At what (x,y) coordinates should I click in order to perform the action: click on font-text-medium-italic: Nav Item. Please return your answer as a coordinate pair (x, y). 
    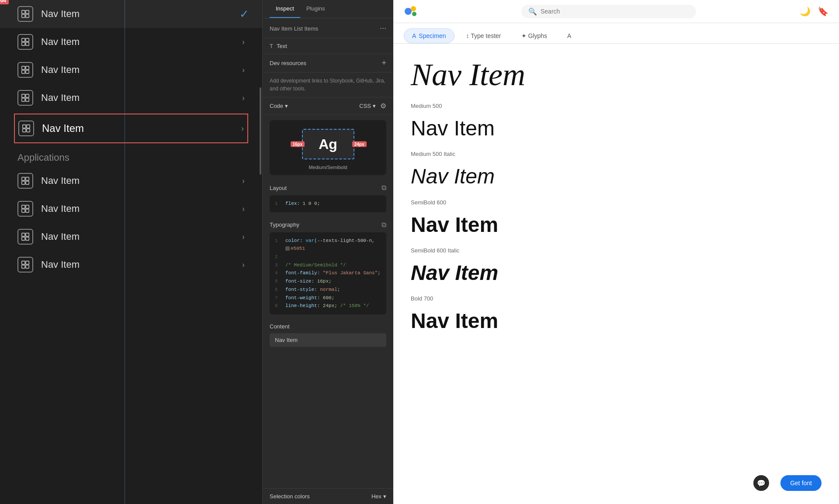
    Looking at the image, I should click on (616, 176).